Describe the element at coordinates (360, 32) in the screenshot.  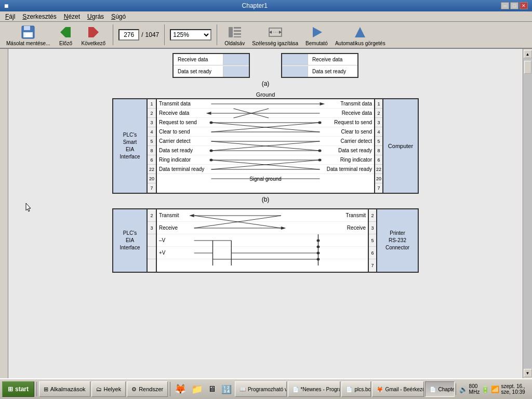
I see `auto-scroll-icon` at that location.